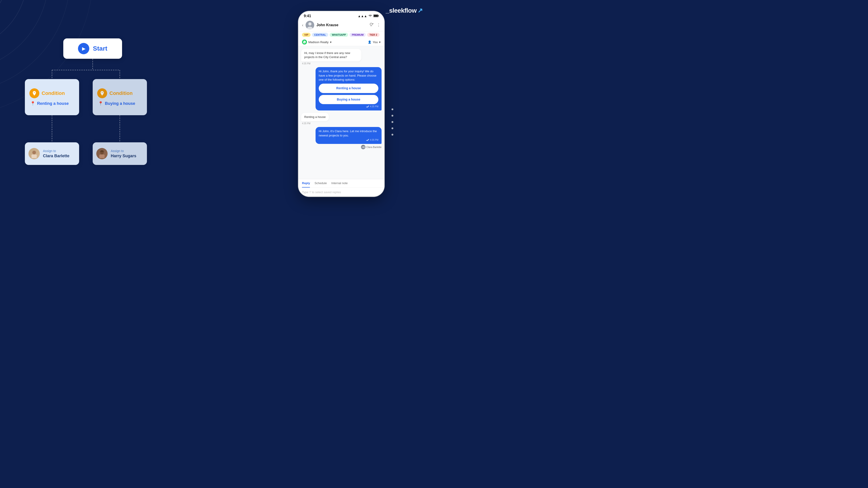  Describe the element at coordinates (310, 25) in the screenshot. I see `contact-avatar` at that location.